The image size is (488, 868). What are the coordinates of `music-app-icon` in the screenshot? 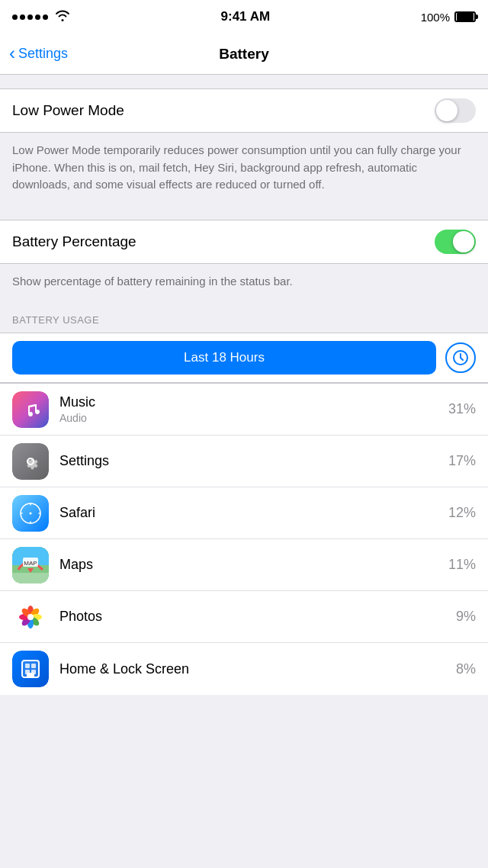 It's located at (30, 410).